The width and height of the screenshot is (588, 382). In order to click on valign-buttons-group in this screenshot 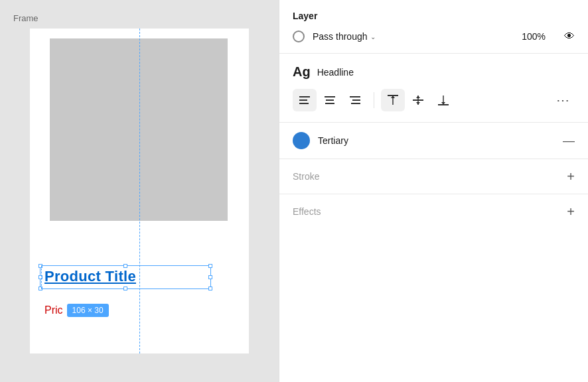, I will do `click(418, 100)`.